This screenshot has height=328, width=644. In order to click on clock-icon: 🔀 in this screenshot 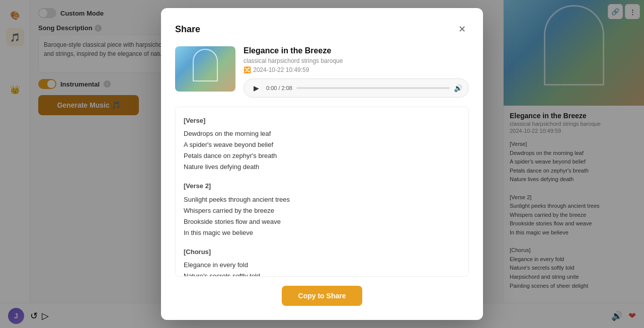, I will do `click(248, 70)`.